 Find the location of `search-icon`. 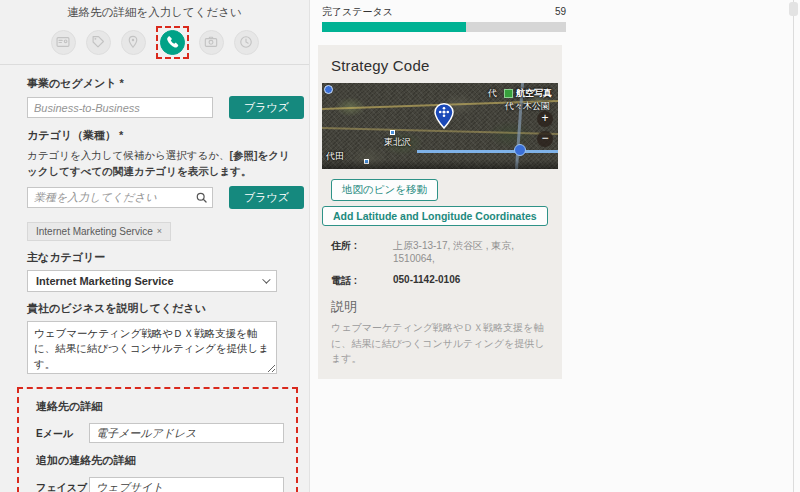

search-icon is located at coordinates (202, 199).